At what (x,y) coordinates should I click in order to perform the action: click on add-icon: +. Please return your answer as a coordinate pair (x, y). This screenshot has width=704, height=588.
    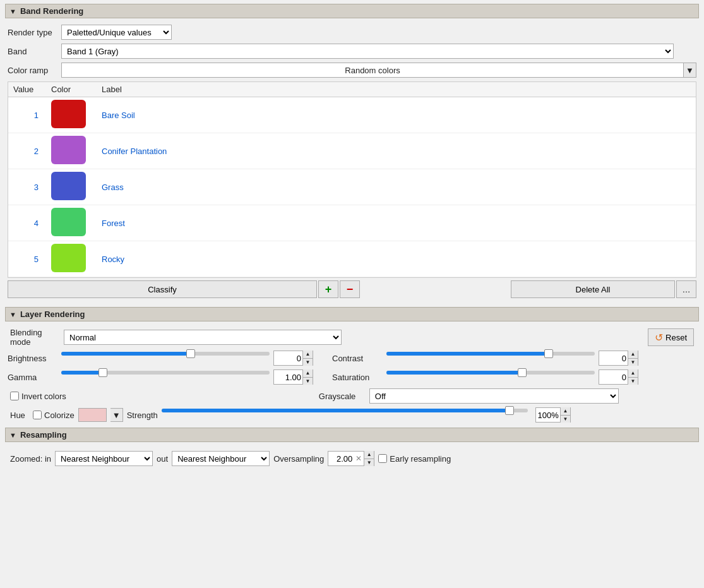
    Looking at the image, I should click on (328, 289).